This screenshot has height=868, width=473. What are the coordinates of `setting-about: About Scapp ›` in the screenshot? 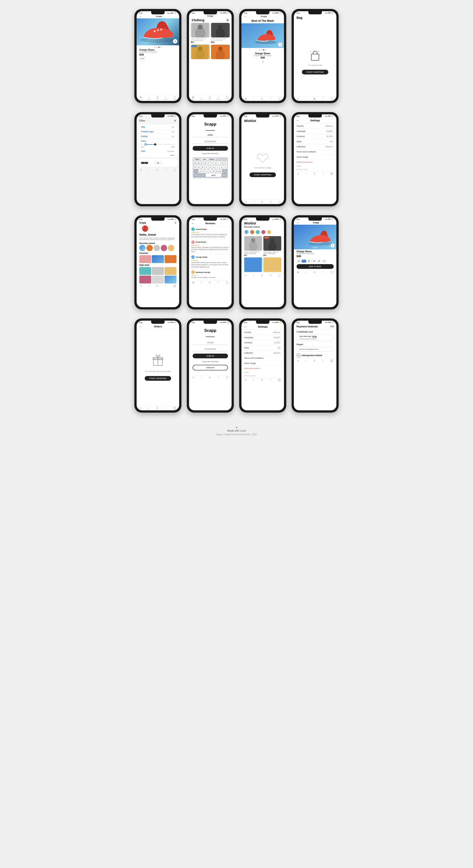 It's located at (263, 363).